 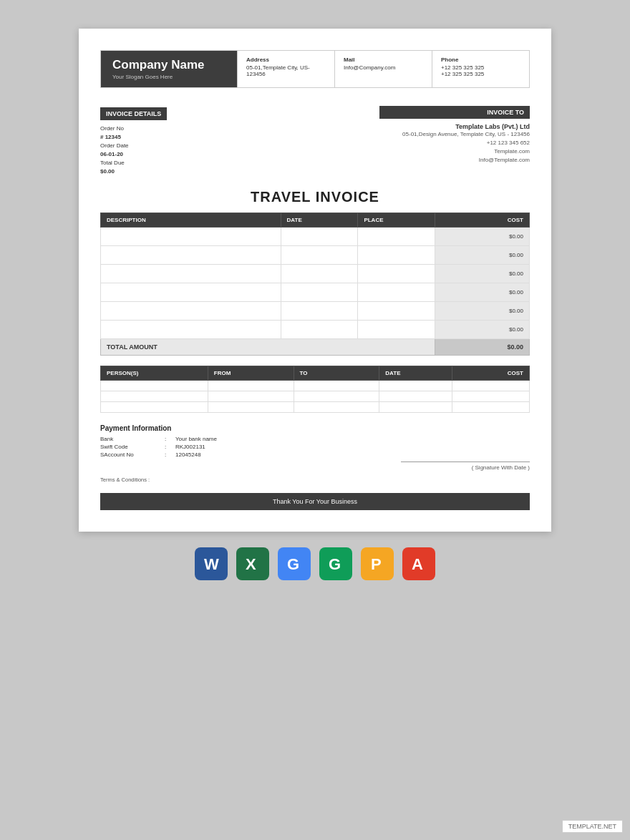 What do you see at coordinates (251, 373) in the screenshot?
I see `persons-col-from: FROM` at bounding box center [251, 373].